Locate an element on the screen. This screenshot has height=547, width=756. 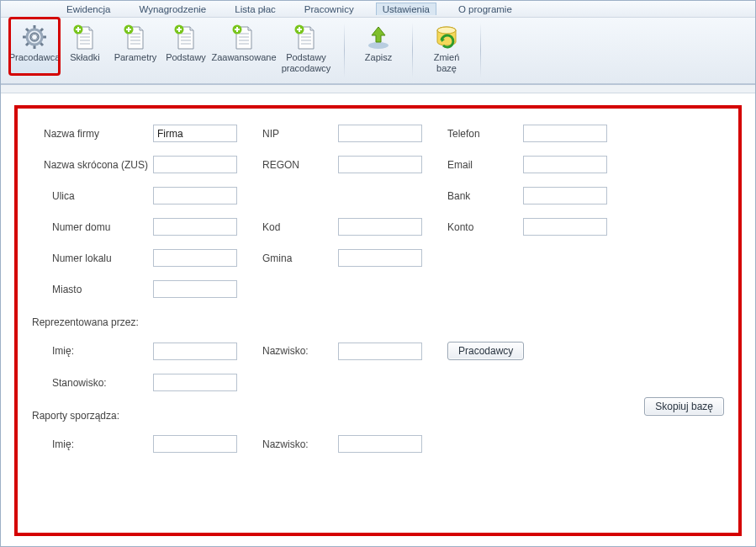
label-bank: Bank is located at coordinates (485, 196).